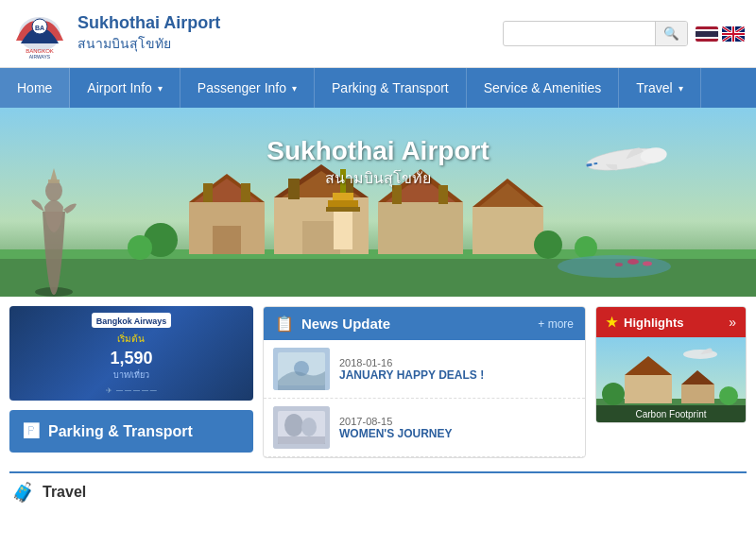  What do you see at coordinates (644, 322) in the screenshot?
I see `highlights-header-left: ★ Highlights` at bounding box center [644, 322].